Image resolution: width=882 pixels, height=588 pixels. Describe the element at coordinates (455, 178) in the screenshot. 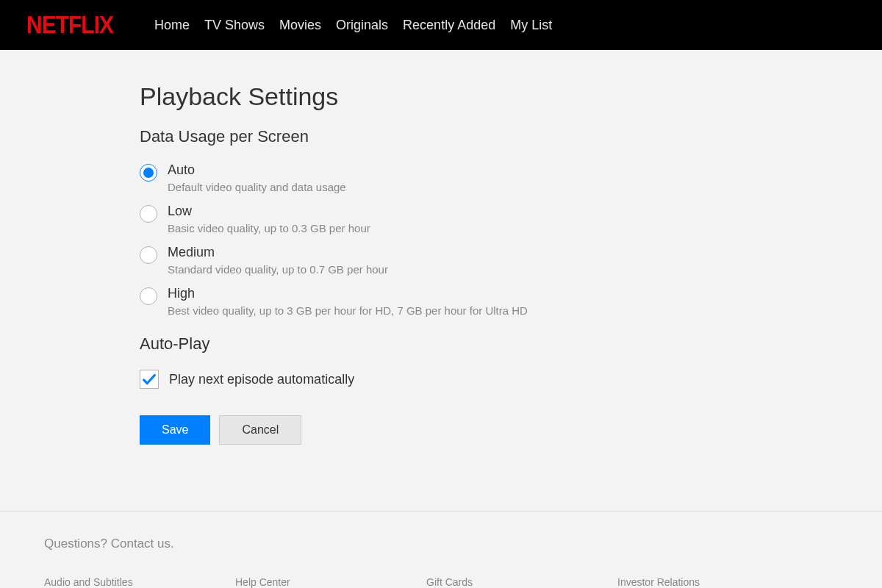

I see `radio-content: Auto Default video quality and data usag…` at that location.